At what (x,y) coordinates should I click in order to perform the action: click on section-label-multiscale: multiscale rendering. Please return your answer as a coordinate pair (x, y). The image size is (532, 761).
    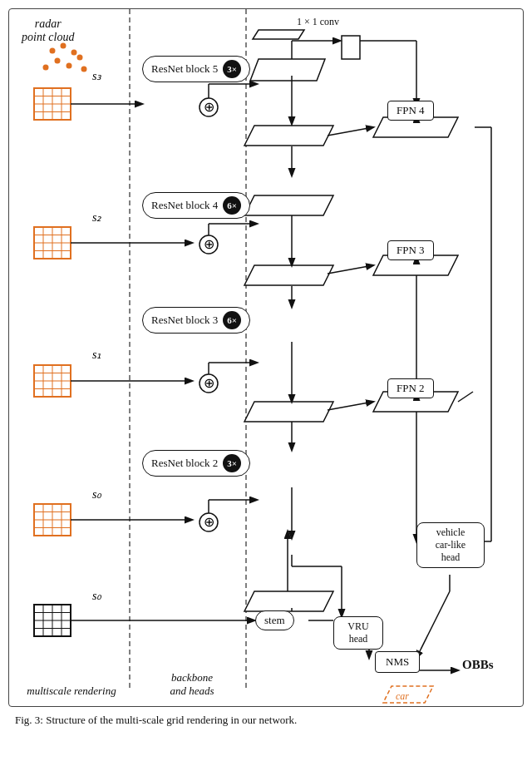
    Looking at the image, I should click on (71, 691).